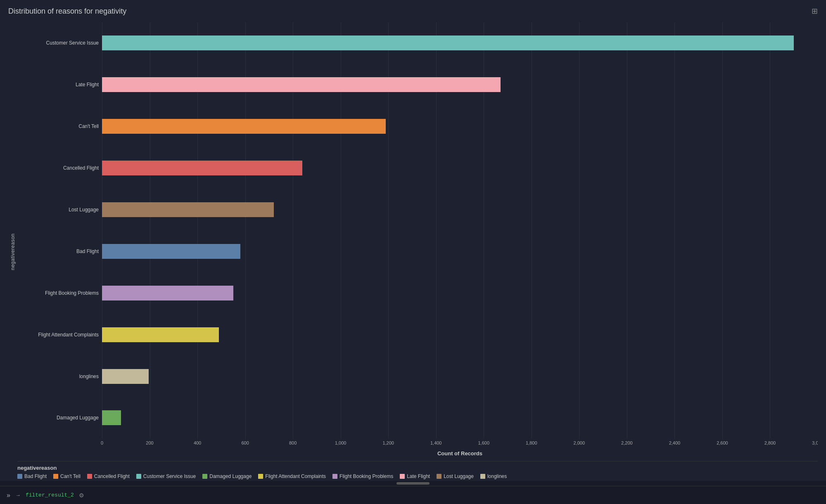 This screenshot has height=504, width=826. Describe the element at coordinates (166, 476) in the screenshot. I see `legend-item: Customer Service Issue` at that location.